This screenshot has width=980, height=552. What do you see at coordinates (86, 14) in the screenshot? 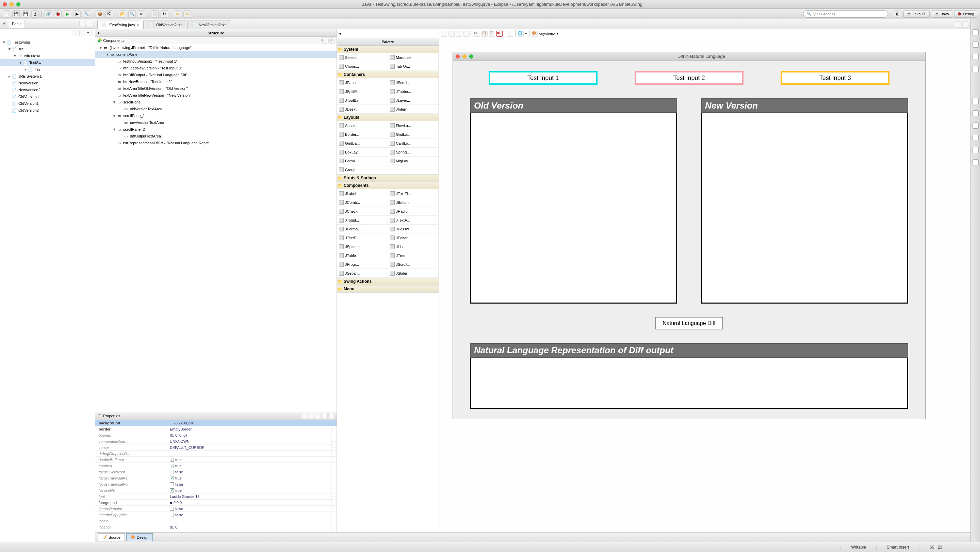
I see `external-tools-icon: 🔧` at bounding box center [86, 14].